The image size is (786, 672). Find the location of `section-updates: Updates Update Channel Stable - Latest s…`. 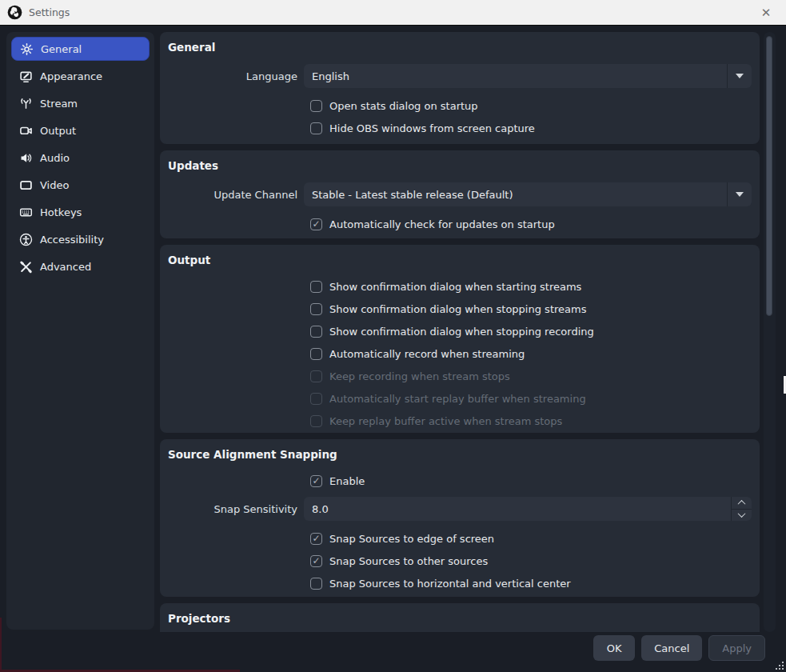

section-updates: Updates Update Channel Stable - Latest s… is located at coordinates (460, 194).